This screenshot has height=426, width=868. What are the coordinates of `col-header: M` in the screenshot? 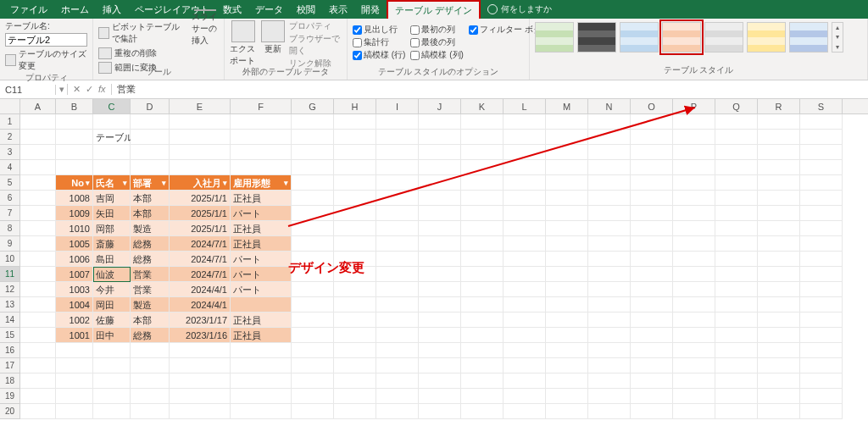 It's located at (567, 107).